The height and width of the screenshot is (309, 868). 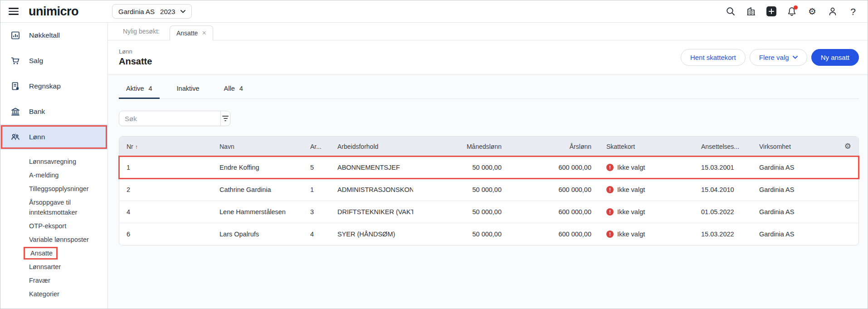 What do you see at coordinates (54, 294) in the screenshot?
I see `sidebar-subitem-kategorier: Kategorier` at bounding box center [54, 294].